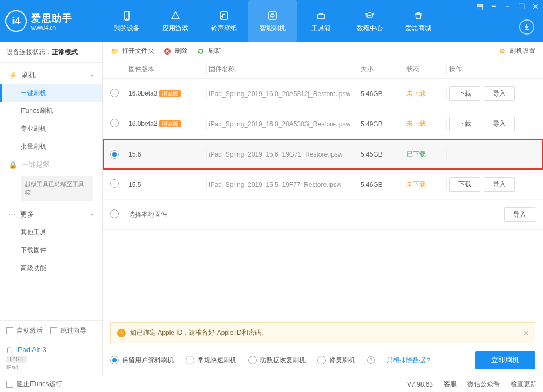 The image size is (543, 392). Describe the element at coordinates (10, 350) in the screenshot. I see `ipad-icon: ▢` at that location.